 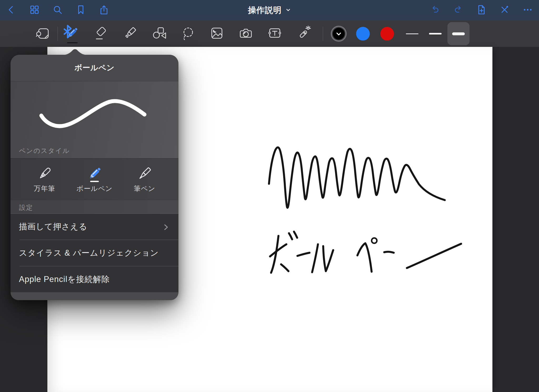 What do you see at coordinates (95, 182) in the screenshot?
I see `selected-pen-underline` at bounding box center [95, 182].